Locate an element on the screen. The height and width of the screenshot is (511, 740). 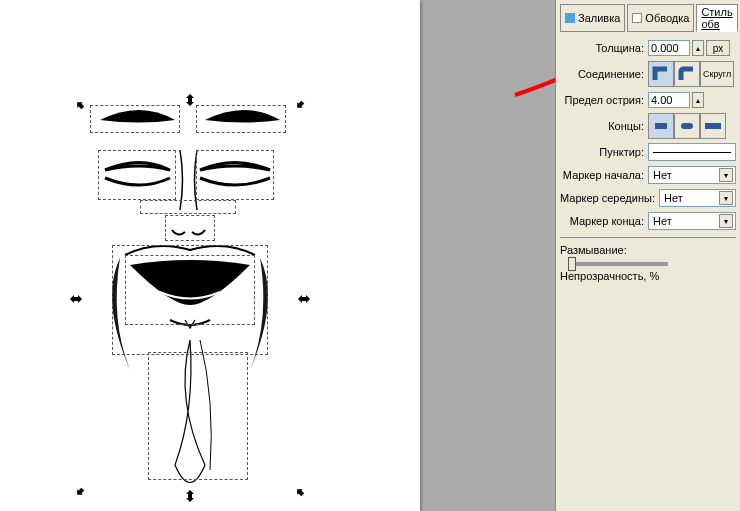
stroke-width-input is located at coordinates (669, 48).